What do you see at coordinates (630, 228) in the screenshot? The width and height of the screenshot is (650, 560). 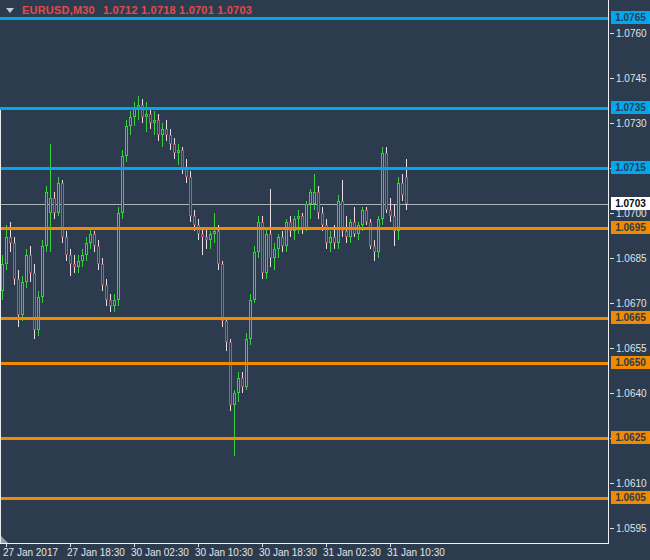 I see `orange-line-price-badge: 1.0695` at bounding box center [630, 228].